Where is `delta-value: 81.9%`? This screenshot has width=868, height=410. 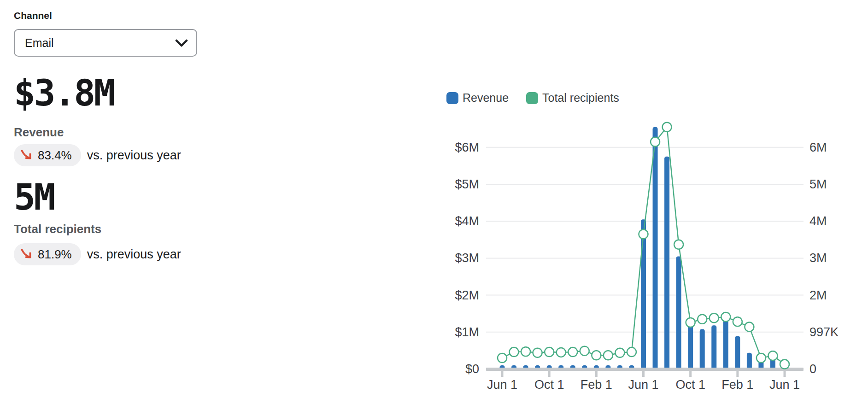 delta-value: 81.9% is located at coordinates (55, 254).